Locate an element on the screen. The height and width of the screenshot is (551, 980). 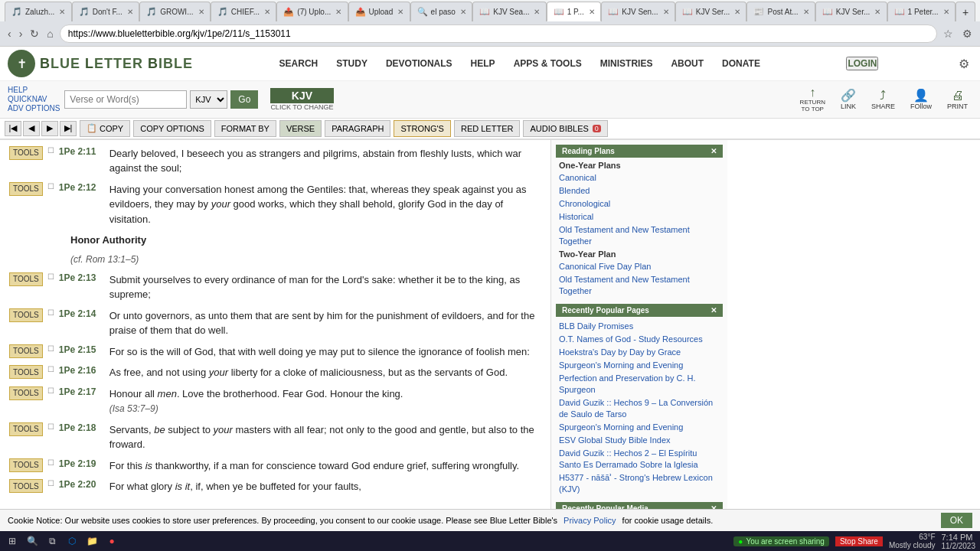
address-bar is located at coordinates (498, 34).